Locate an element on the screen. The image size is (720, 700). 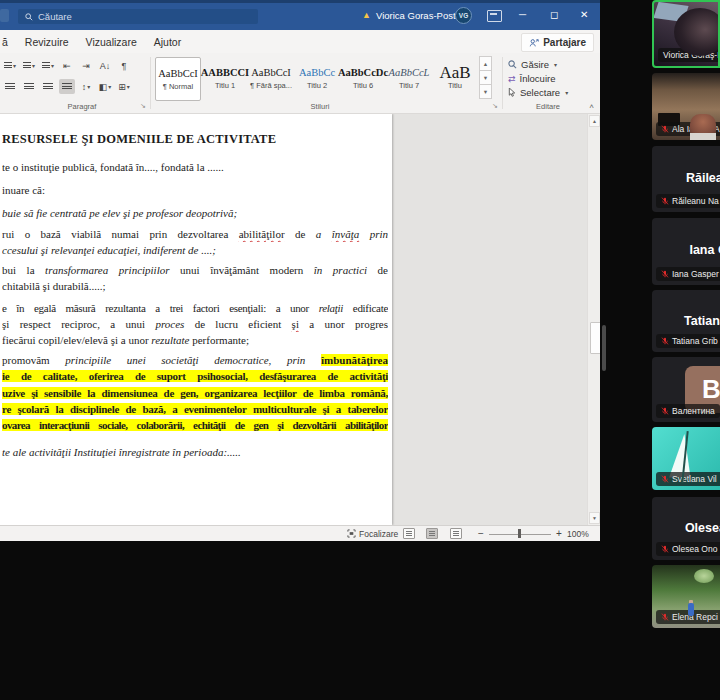
align-right-button is located at coordinates (48, 86).